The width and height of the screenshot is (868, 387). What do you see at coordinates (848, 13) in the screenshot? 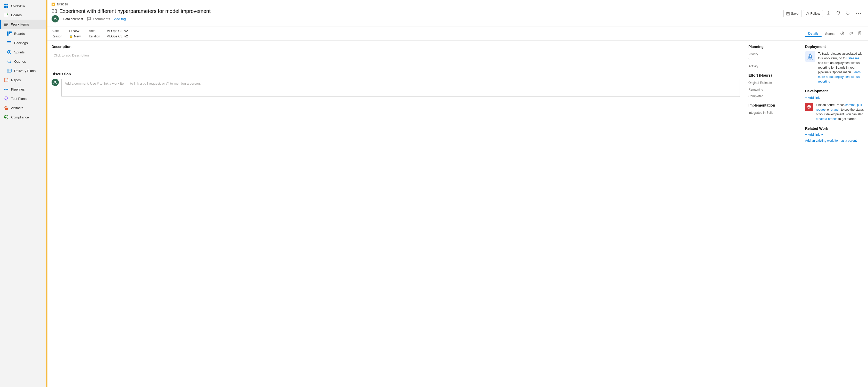
I see `undo-button` at bounding box center [848, 13].